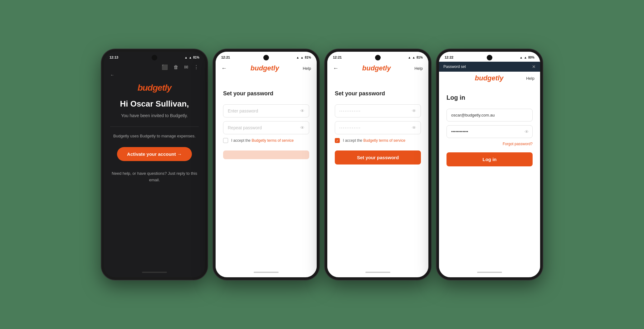 The width and height of the screenshot is (644, 329). I want to click on help-text: Need help, or have questions? Just reply…, so click(154, 177).